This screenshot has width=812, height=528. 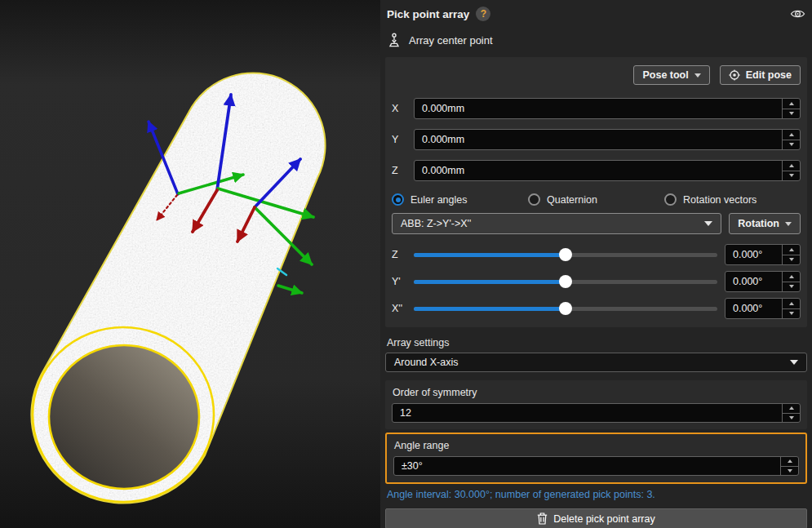 What do you see at coordinates (754, 282) in the screenshot?
I see `slider-y1-input` at bounding box center [754, 282].